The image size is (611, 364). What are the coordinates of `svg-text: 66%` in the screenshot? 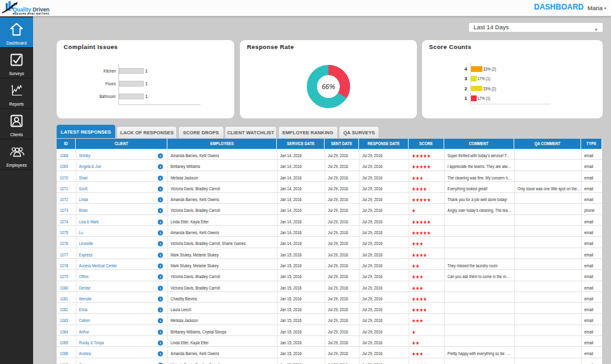 It's located at (328, 87).